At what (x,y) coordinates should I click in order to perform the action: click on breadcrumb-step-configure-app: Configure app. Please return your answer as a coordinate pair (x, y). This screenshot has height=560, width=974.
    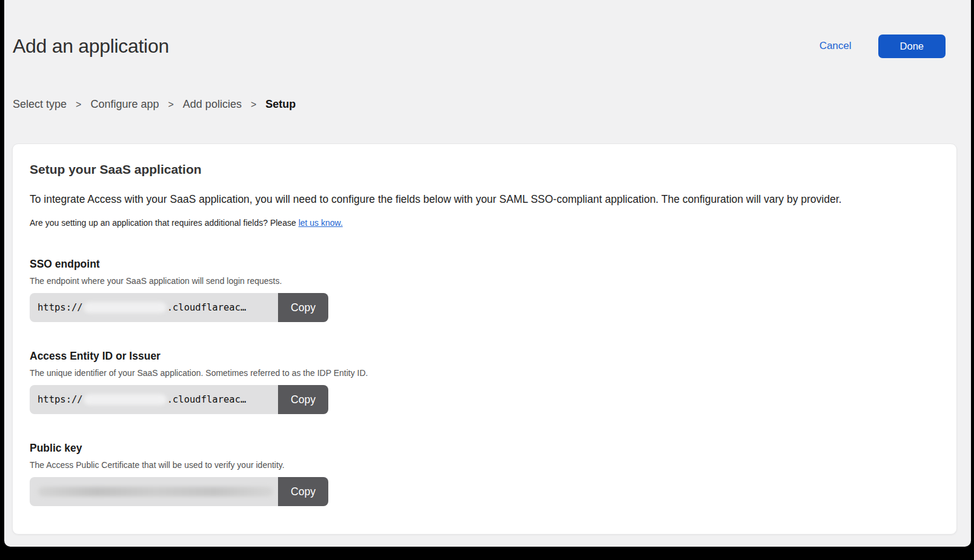
    Looking at the image, I should click on (125, 104).